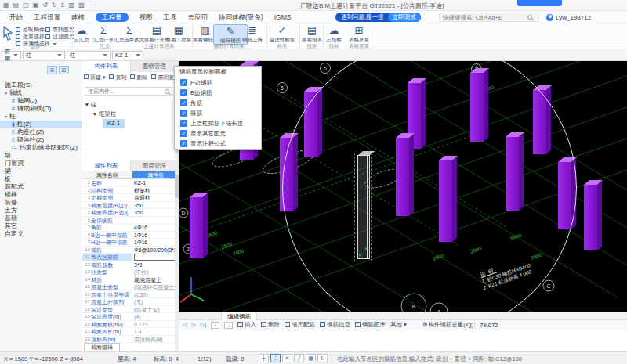  Describe the element at coordinates (92, 5) in the screenshot. I see `more-icon: ⋯` at that location.